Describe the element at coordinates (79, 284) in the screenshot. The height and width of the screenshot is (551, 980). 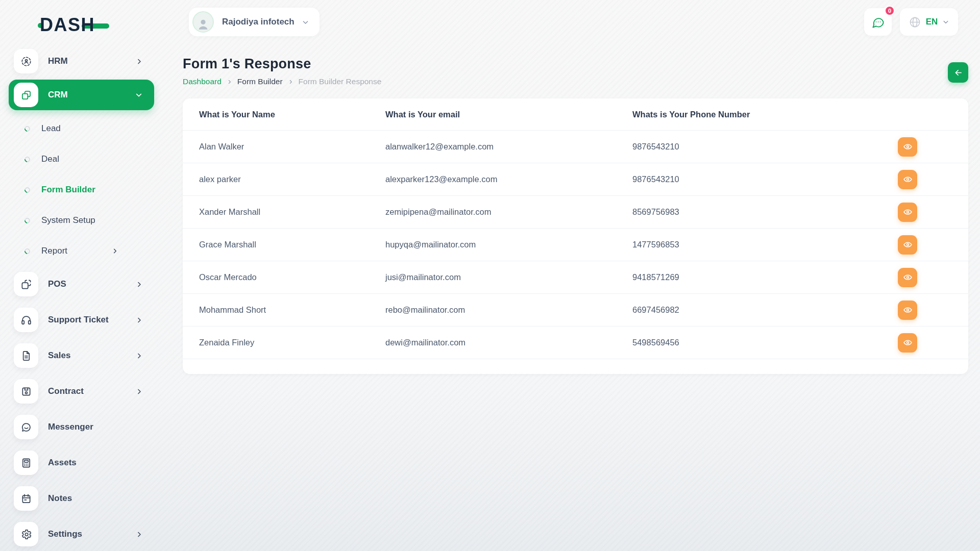
I see `sidebar-item-pos: POS` at that location.